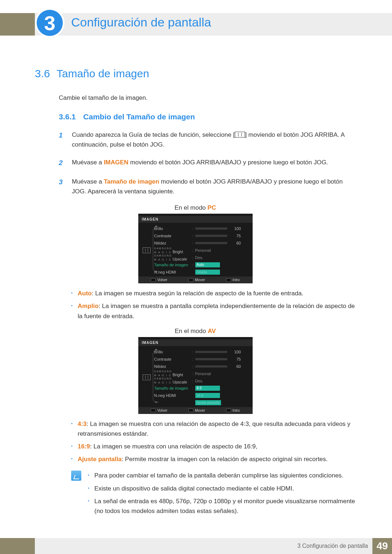 The width and height of the screenshot is (392, 554). What do you see at coordinates (85, 293) in the screenshot?
I see `term: Auto` at bounding box center [85, 293].